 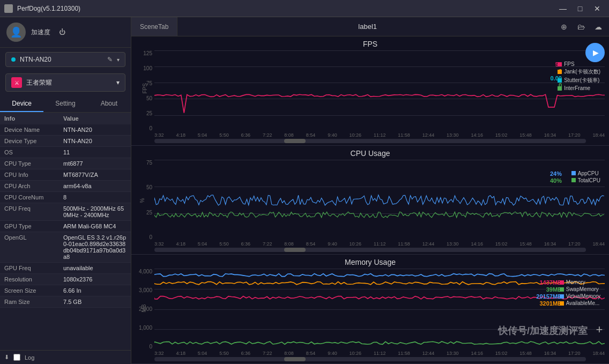 I want to click on close-button: ✕, so click(x=597, y=9).